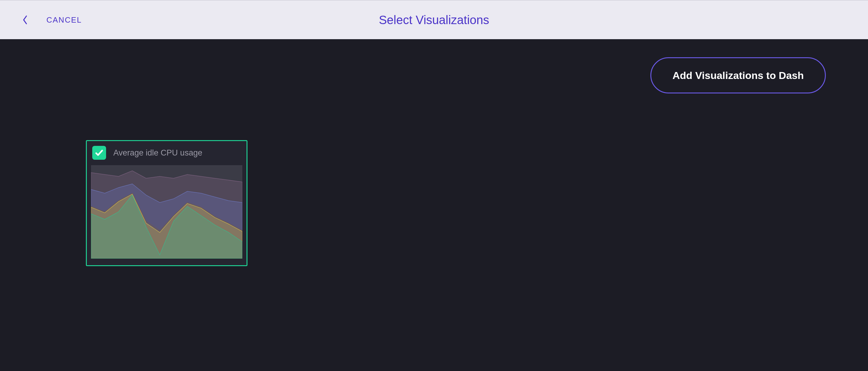 Image resolution: width=868 pixels, height=371 pixels. I want to click on page-title: Select Visualizations, so click(434, 20).